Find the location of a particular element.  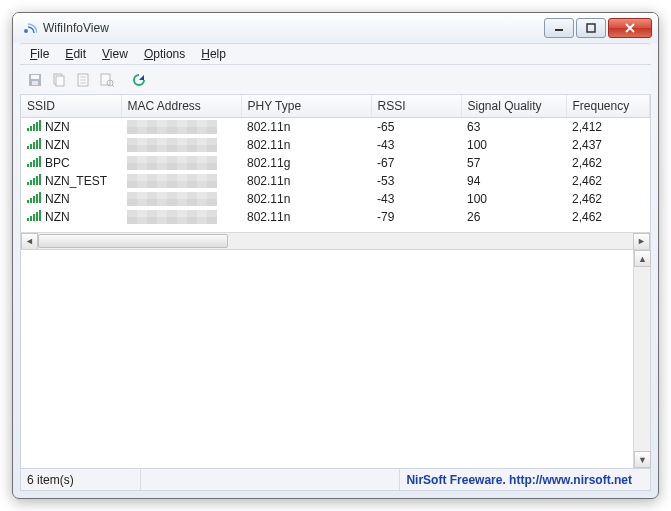

table-row: NZN_TEST802.11n-53942,462 is located at coordinates (336, 181).